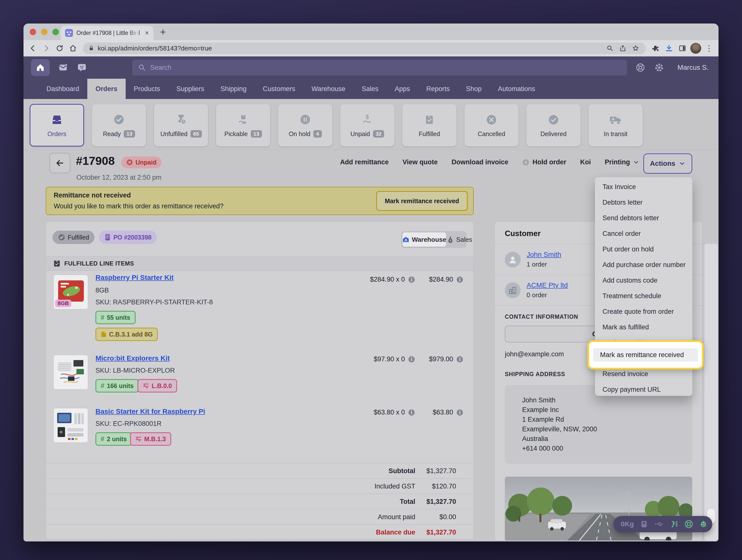  What do you see at coordinates (644, 187) in the screenshot?
I see `menu-item-tax-invoice: Tax Invoice` at bounding box center [644, 187].